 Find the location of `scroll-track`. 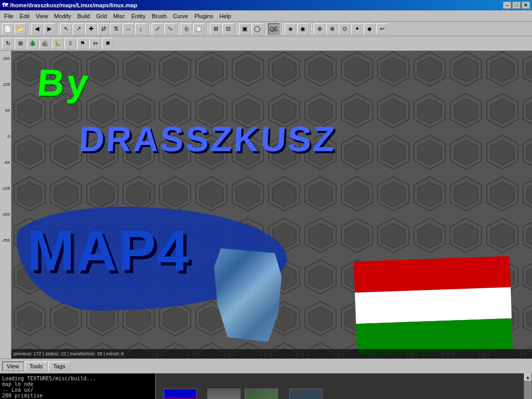

scroll-track is located at coordinates (528, 390).